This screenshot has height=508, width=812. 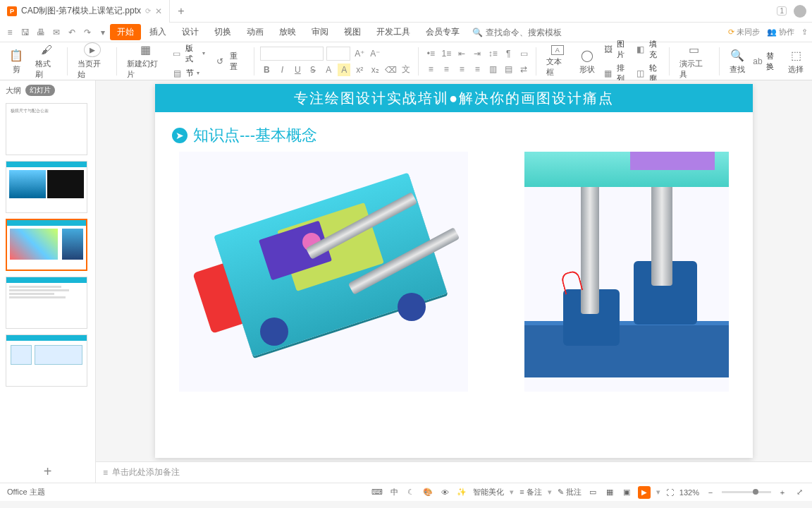 What do you see at coordinates (462, 492) in the screenshot?
I see `wand-icon: ✨` at bounding box center [462, 492].